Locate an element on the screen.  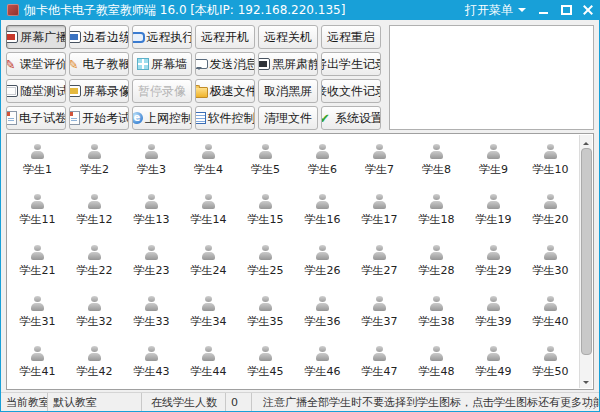
student-label: 学生10 is located at coordinates (551, 170).